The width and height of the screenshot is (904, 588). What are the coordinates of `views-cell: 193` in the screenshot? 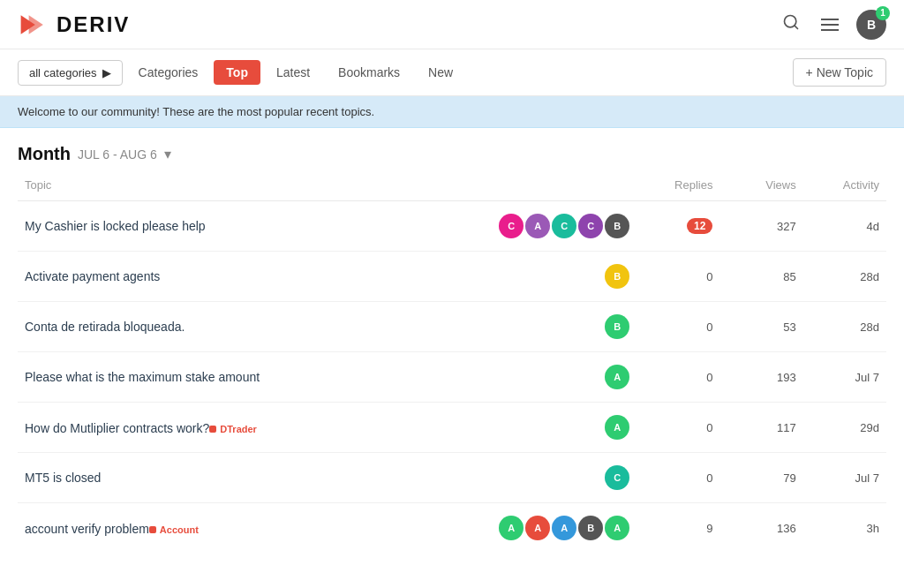 It's located at (761, 378).